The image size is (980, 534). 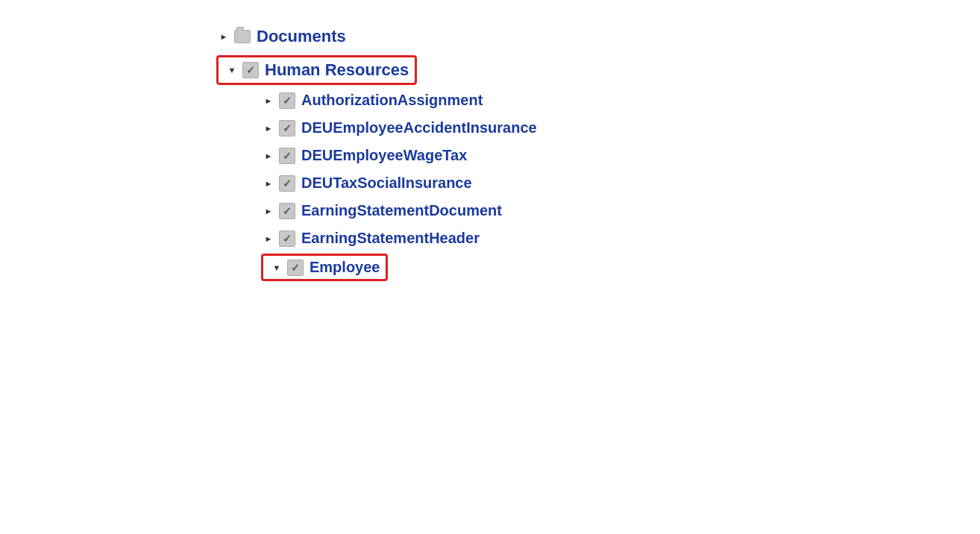 What do you see at coordinates (316, 70) in the screenshot?
I see `human-resources-highlight: ▼ Human Resources` at bounding box center [316, 70].